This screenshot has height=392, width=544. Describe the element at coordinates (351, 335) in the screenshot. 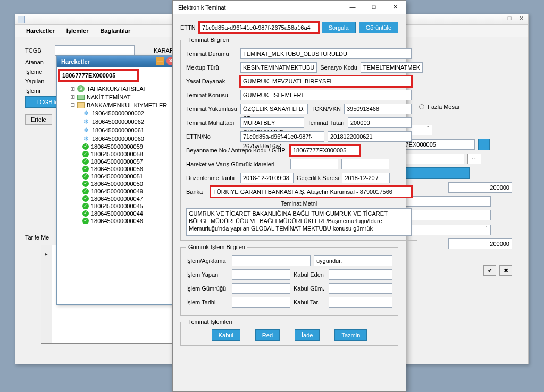

I see `tazmin-button: Tazmin` at that location.